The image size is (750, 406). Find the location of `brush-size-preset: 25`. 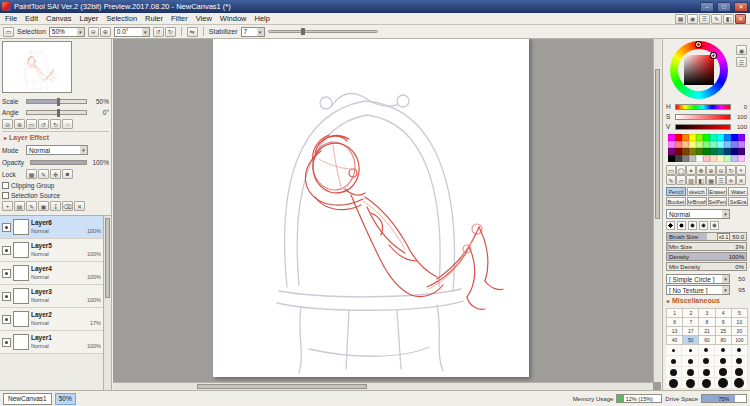

brush-size-preset: 25 is located at coordinates (724, 332).